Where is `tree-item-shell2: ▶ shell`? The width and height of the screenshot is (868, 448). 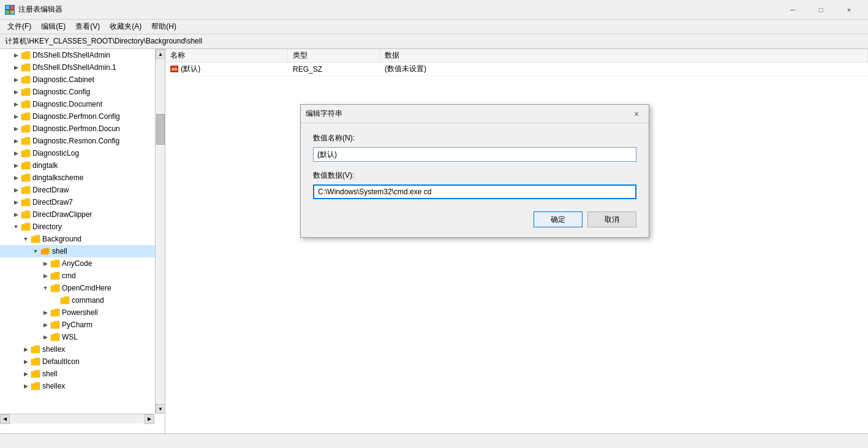 tree-item-shell2: ▶ shell is located at coordinates (82, 374).